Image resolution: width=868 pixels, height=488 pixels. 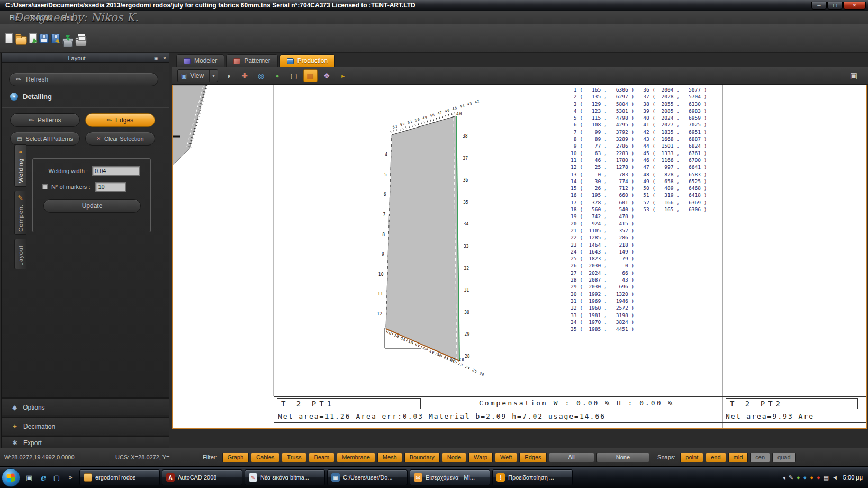 I want to click on save-as-button, so click(x=56, y=39).